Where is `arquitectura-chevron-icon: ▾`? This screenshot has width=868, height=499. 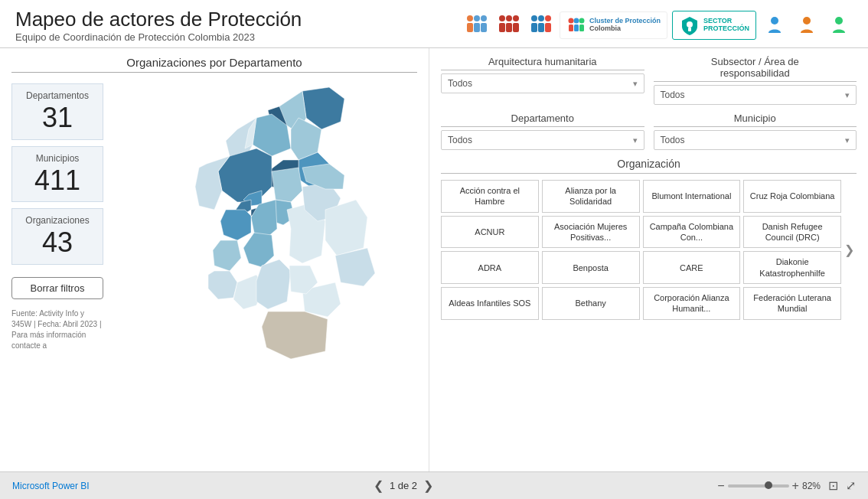 arquitectura-chevron-icon: ▾ is located at coordinates (635, 84).